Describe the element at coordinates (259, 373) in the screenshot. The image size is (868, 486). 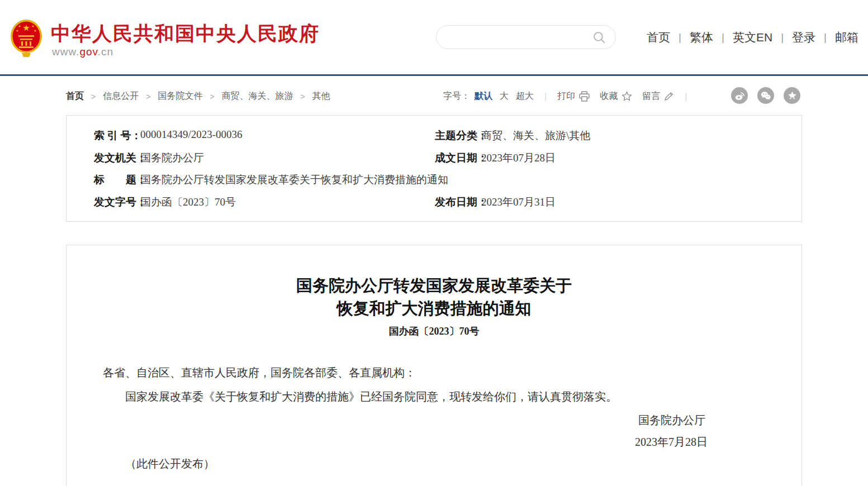
I see `document-salutation: 各省、自治区、直辖市人民政府，国务院各部委、各直属机构：` at that location.